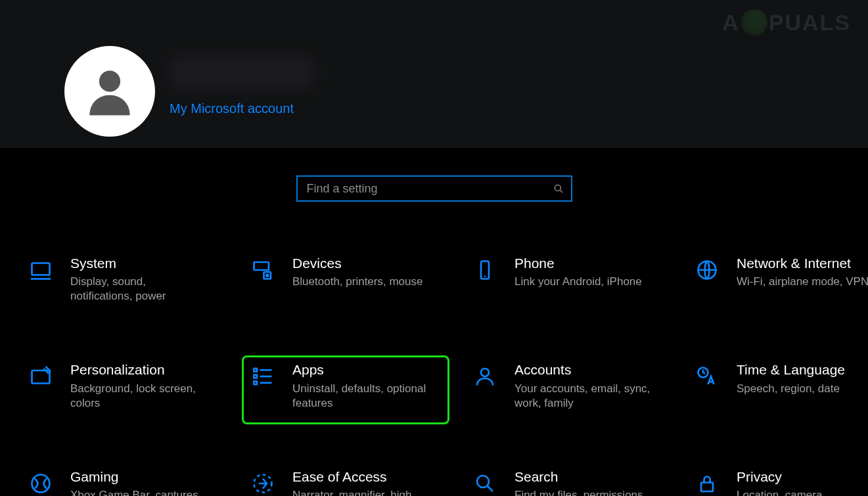 The width and height of the screenshot is (868, 496). I want to click on tile-subtitle: Display, sound, notifications, power, so click(139, 289).